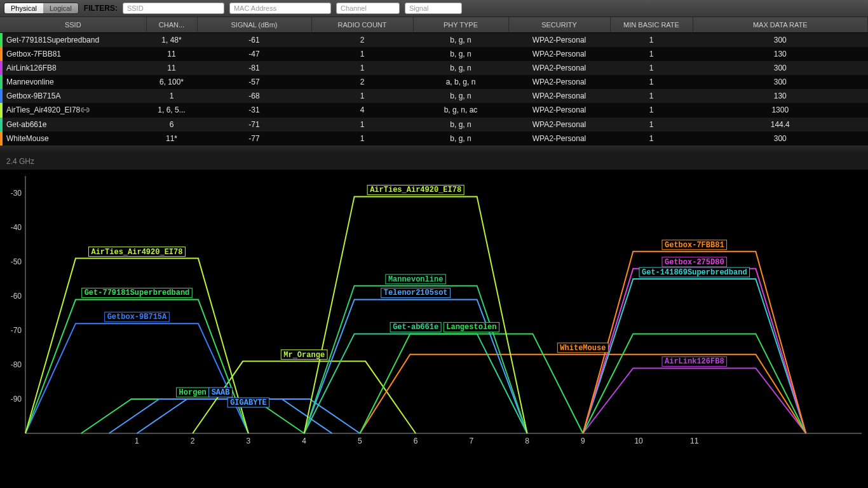  What do you see at coordinates (780, 111) in the screenshot?
I see `cell-maxrate: 1300` at bounding box center [780, 111].